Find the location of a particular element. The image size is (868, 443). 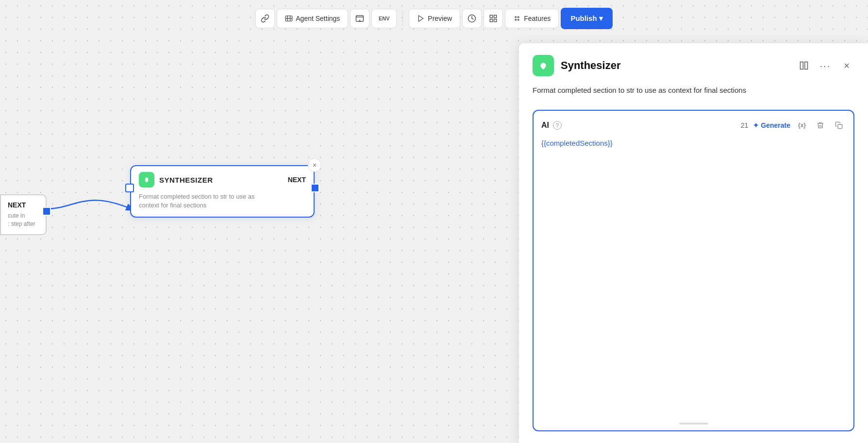

panel-header-actions: ··· × is located at coordinates (825, 66).